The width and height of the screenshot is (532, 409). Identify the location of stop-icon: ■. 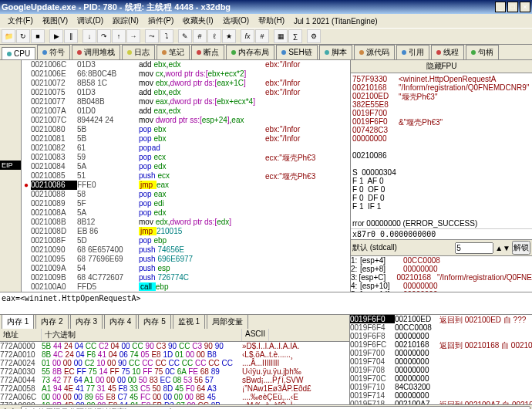
(38, 36).